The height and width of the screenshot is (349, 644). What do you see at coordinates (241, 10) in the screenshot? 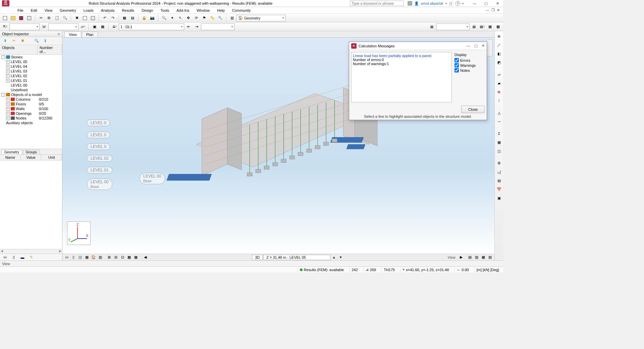
I see `menu-community: Community` at bounding box center [241, 10].